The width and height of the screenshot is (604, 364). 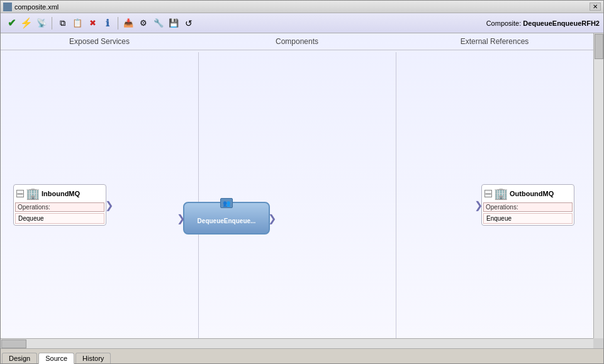 I want to click on node-inbound: — 🏢 InboundMQ Operations: Dequeue ❯, so click(x=60, y=205).